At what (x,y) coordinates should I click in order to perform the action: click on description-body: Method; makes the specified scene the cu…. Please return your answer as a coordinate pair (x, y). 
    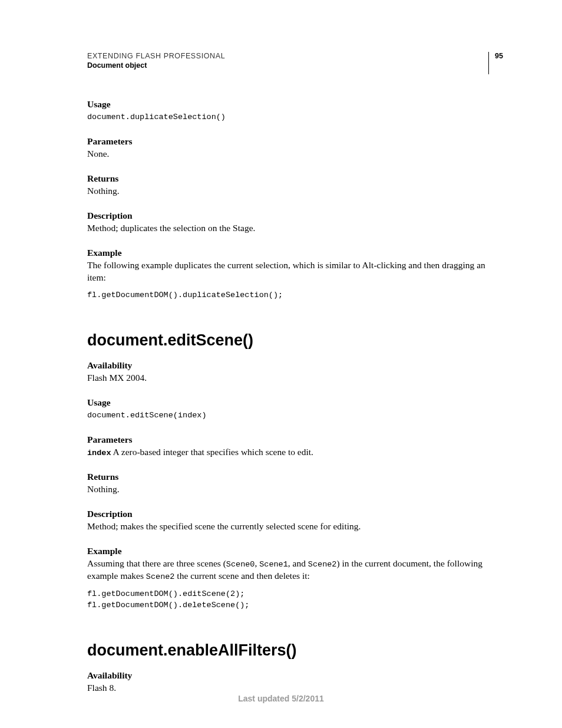
    Looking at the image, I should click on (295, 527).